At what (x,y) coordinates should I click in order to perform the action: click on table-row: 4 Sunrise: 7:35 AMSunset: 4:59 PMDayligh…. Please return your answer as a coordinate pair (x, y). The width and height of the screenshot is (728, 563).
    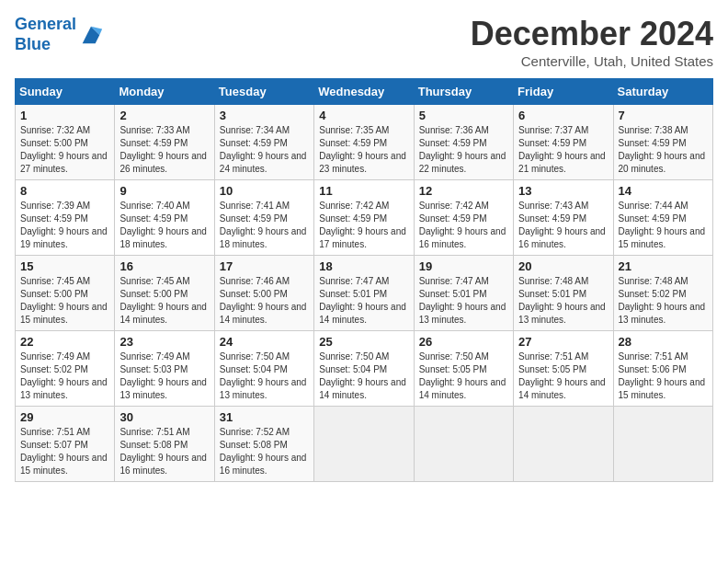
    Looking at the image, I should click on (364, 143).